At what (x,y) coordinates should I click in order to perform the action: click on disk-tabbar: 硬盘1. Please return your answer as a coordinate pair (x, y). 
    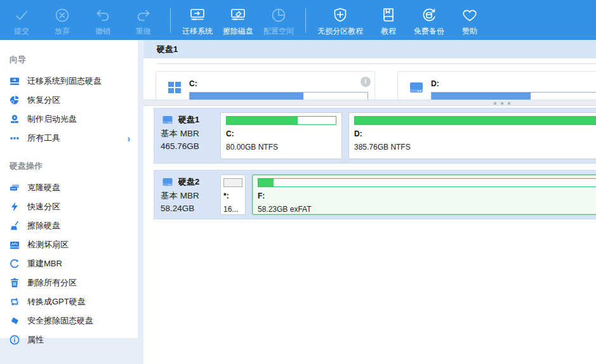
    Looking at the image, I should click on (369, 49).